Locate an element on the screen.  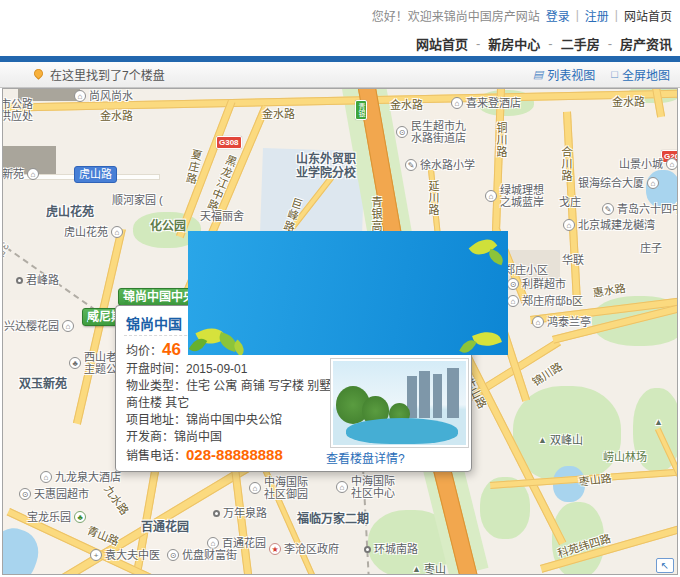
developer-row: 开发商：锦尚中国 is located at coordinates (229, 438).